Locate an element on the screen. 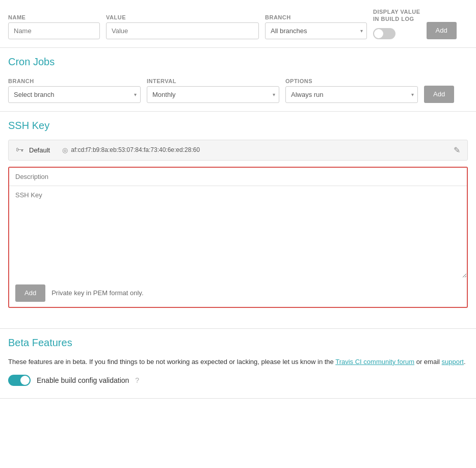  cron-options-label: OPTIONS is located at coordinates (352, 81).